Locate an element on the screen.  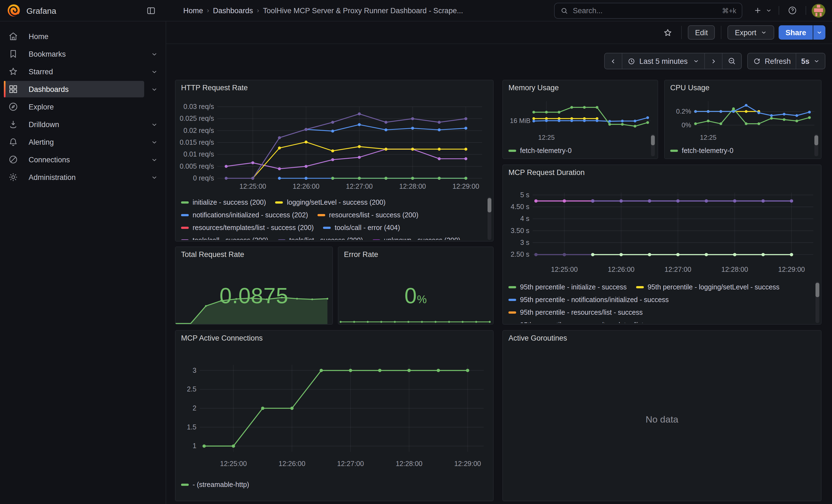
search-box: ⌘+k is located at coordinates (648, 10).